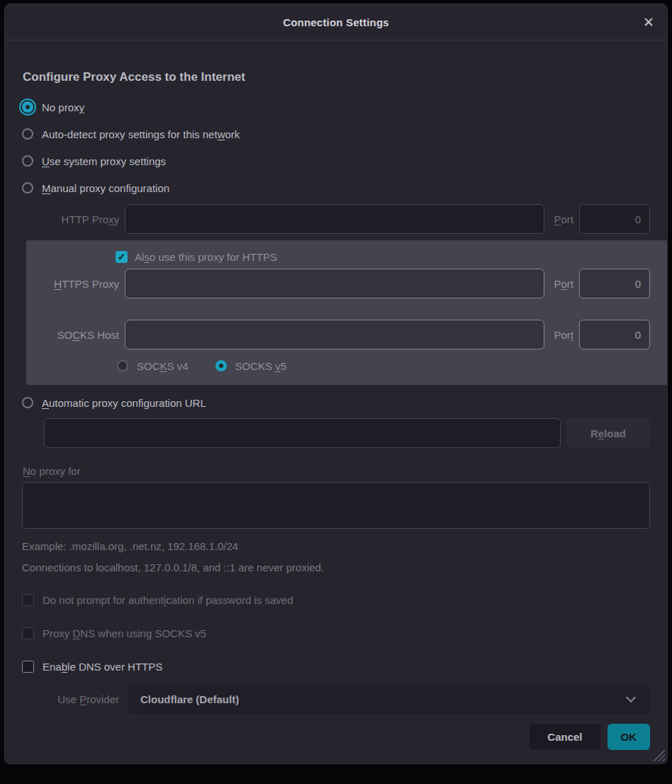 Image resolution: width=672 pixels, height=784 pixels. I want to click on no-proxy-for-textarea, so click(336, 505).